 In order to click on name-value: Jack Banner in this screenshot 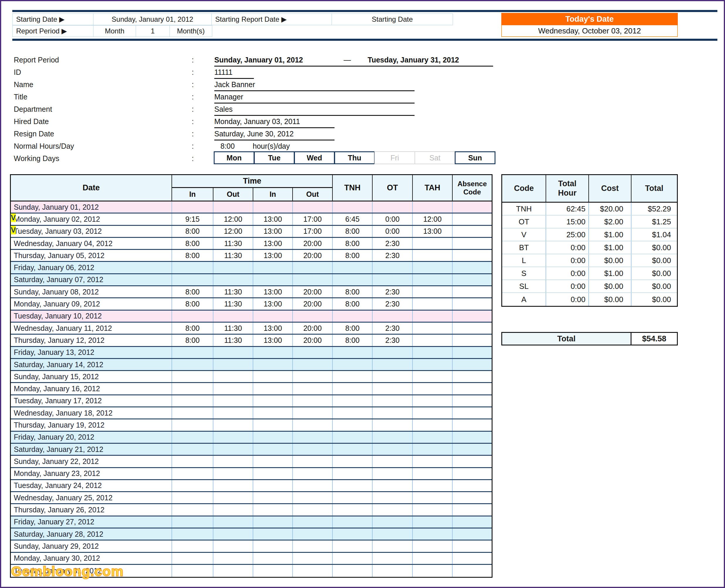, I will do `click(235, 85)`.